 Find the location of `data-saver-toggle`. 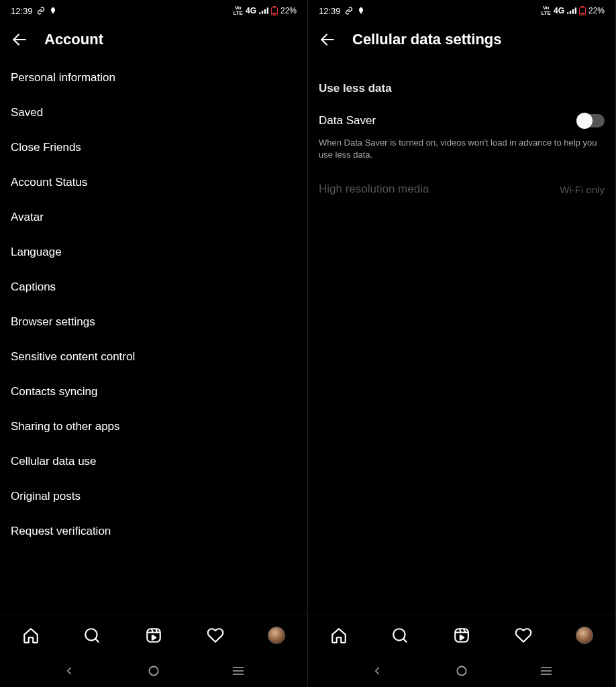

data-saver-toggle is located at coordinates (591, 121).